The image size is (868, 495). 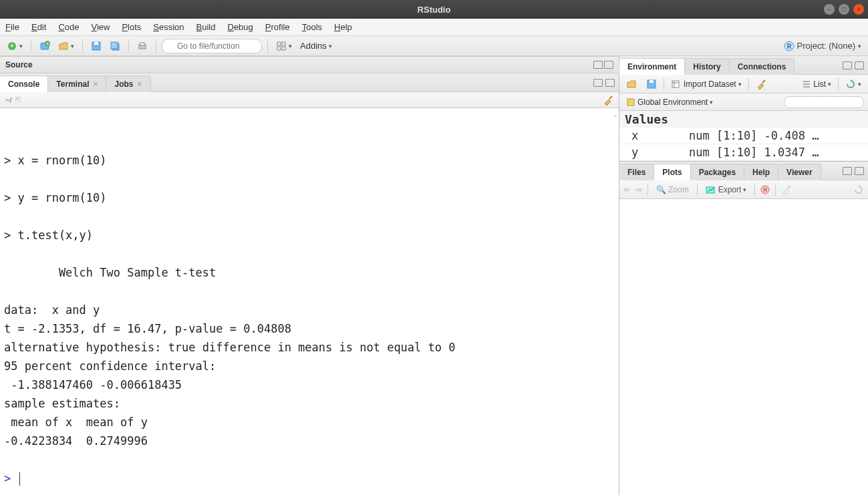 I want to click on tab-terminal: Terminal×, so click(x=77, y=84).